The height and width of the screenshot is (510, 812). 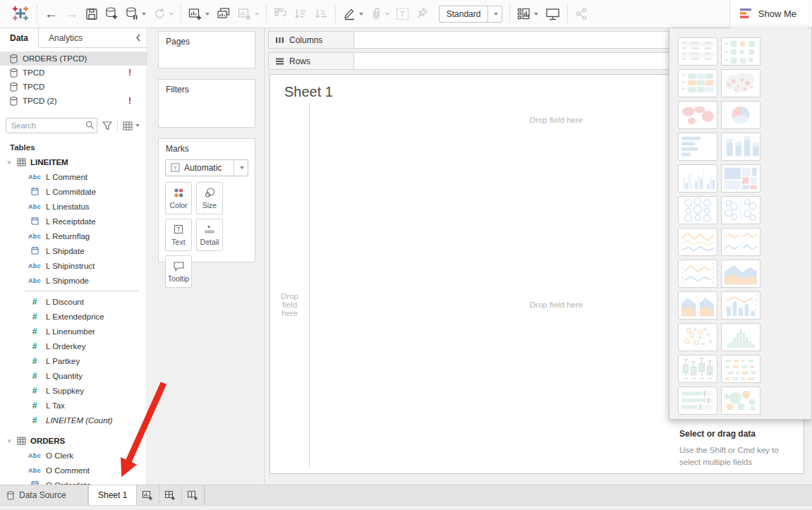 What do you see at coordinates (35, 177) in the screenshot?
I see `text-field-icon: Abc` at bounding box center [35, 177].